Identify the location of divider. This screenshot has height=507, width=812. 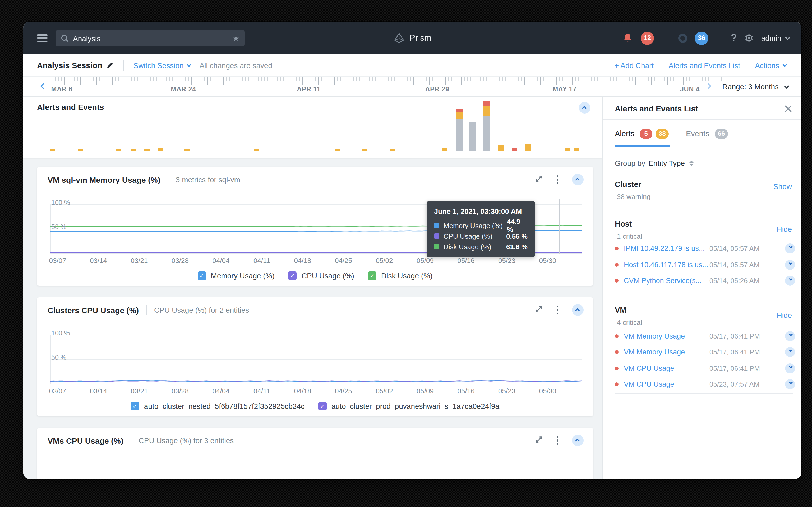
(704, 209).